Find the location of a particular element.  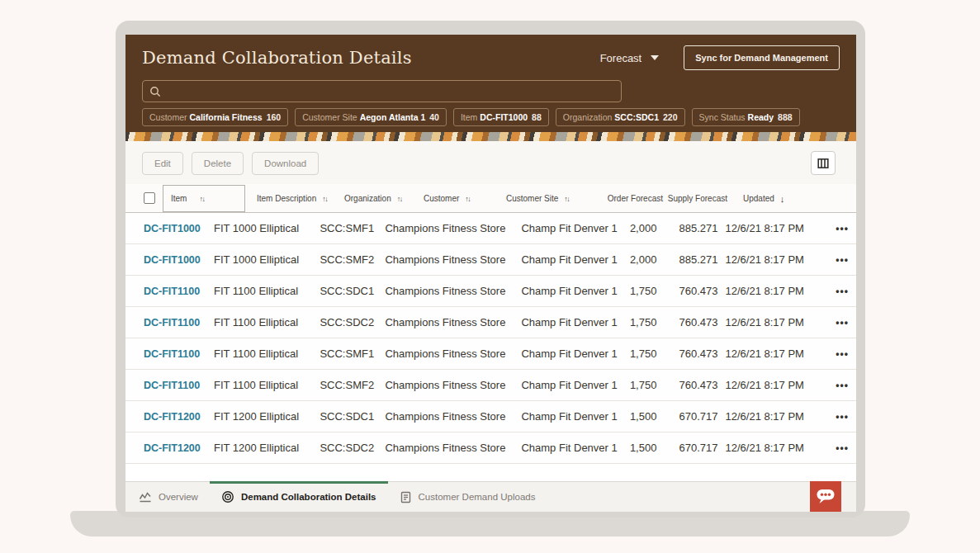

decorative-pattern-strip is located at coordinates (490, 137).